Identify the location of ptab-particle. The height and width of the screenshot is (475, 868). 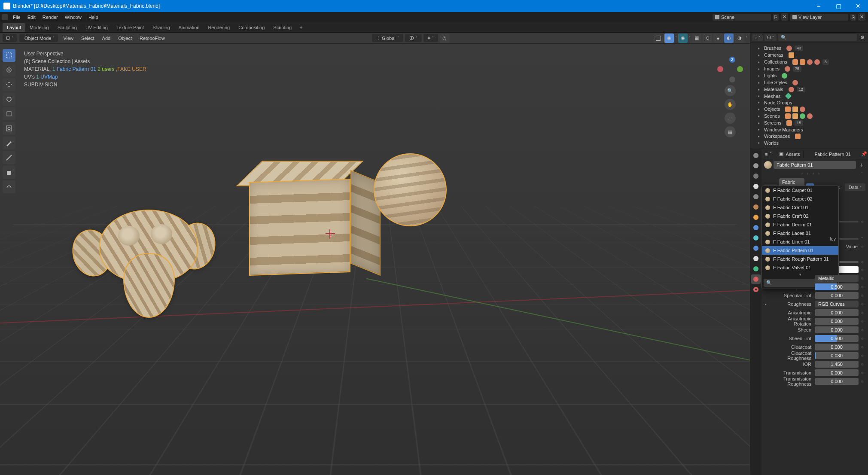
(756, 238).